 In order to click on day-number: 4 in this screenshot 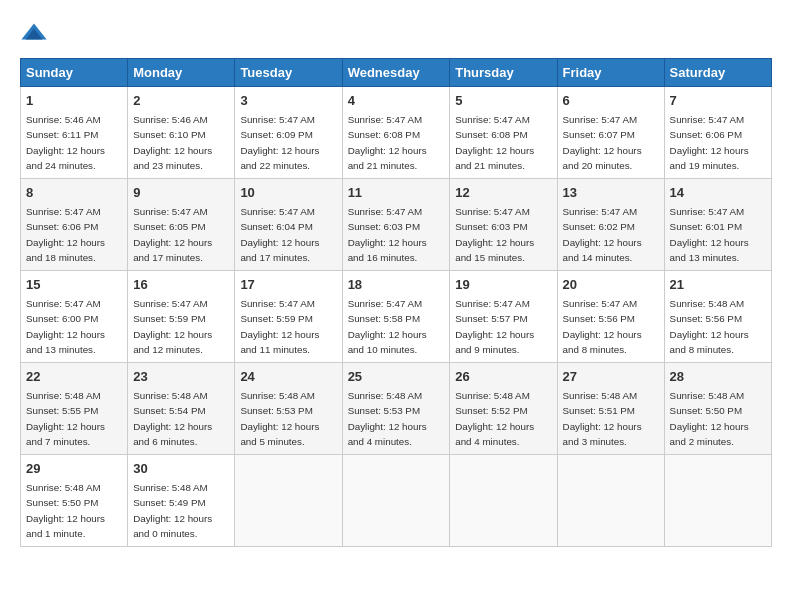, I will do `click(396, 101)`.